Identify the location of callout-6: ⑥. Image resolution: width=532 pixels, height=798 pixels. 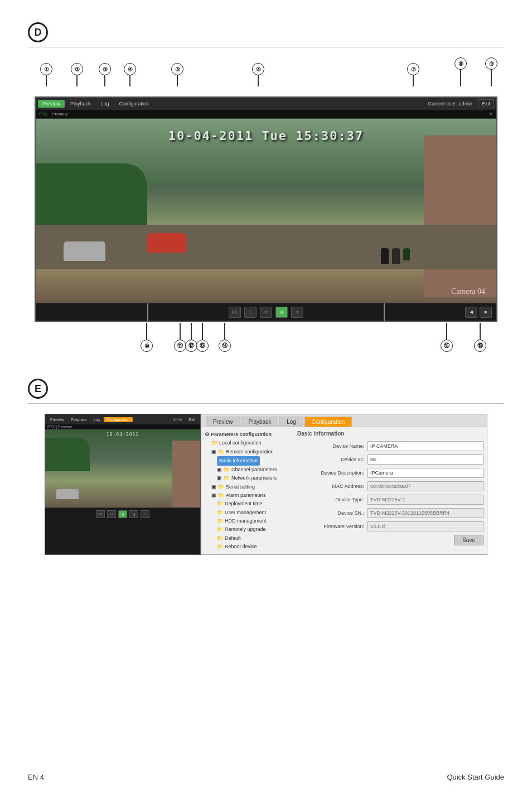
(258, 69).